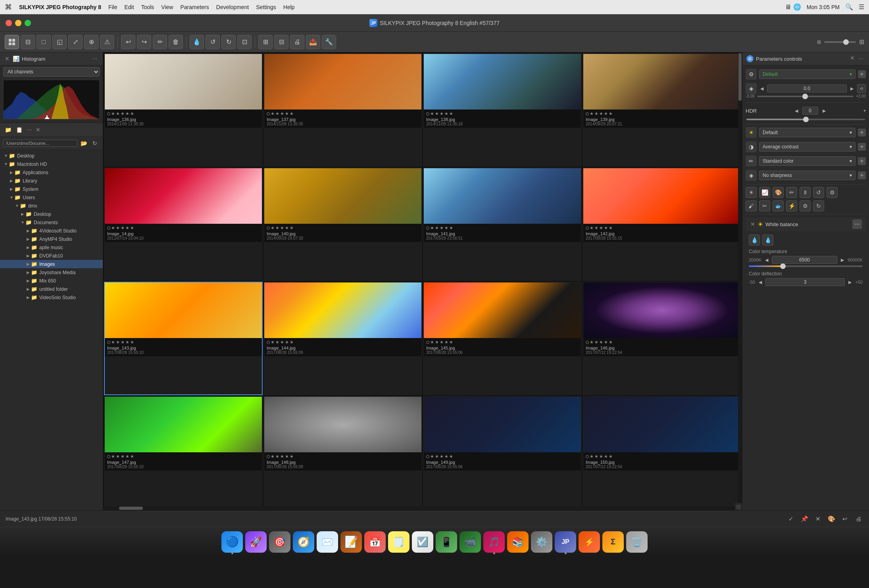  What do you see at coordinates (60, 42) in the screenshot?
I see `view-compare-btn: ◱` at bounding box center [60, 42].